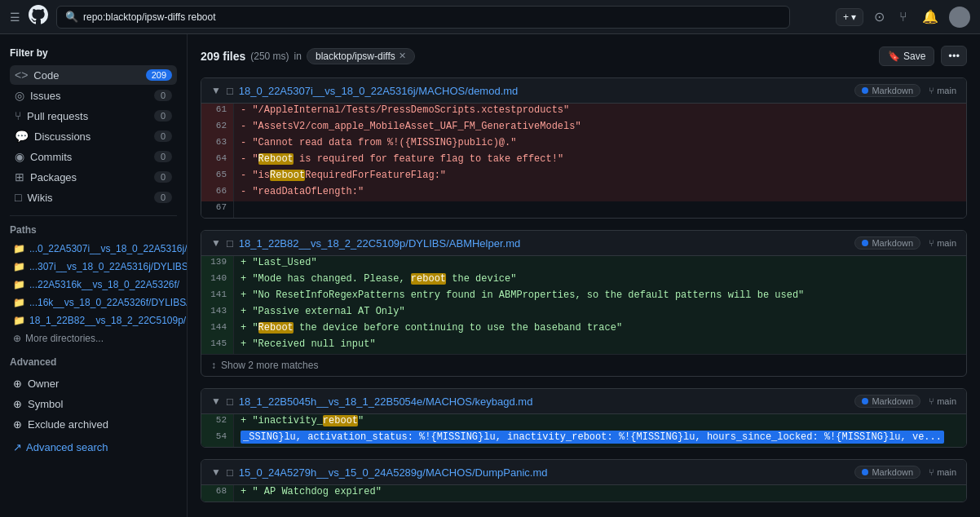 The width and height of the screenshot is (980, 517). I want to click on discussions-filter-icon: 💬, so click(21, 136).